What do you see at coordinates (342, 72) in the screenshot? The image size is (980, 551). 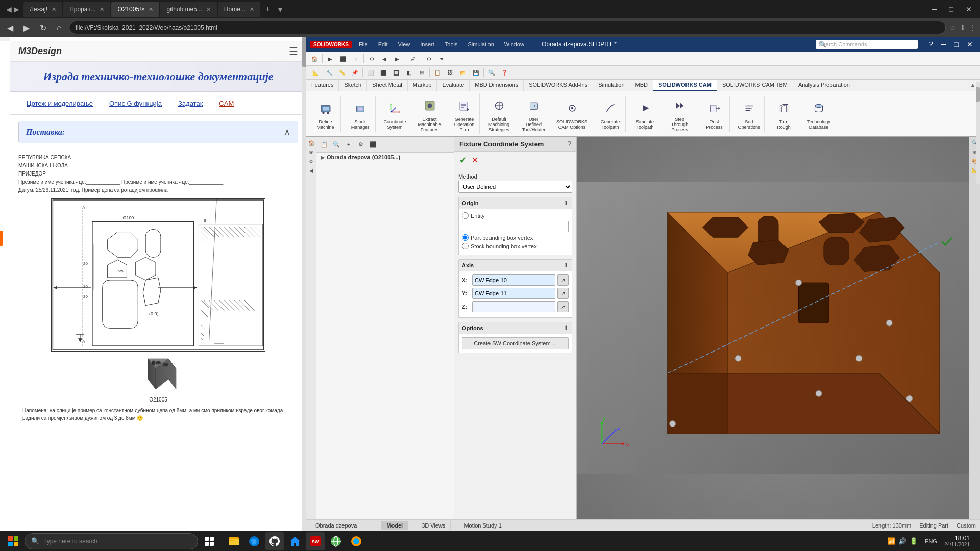 I see `sw-cmd-b3: 📏` at bounding box center [342, 72].